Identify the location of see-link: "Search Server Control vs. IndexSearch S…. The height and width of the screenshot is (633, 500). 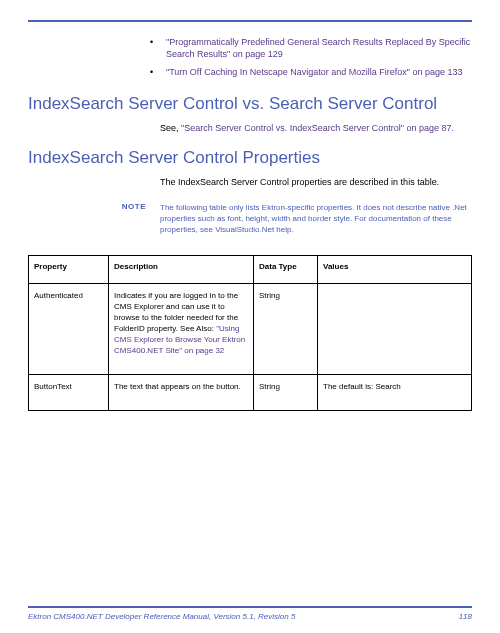
(318, 128).